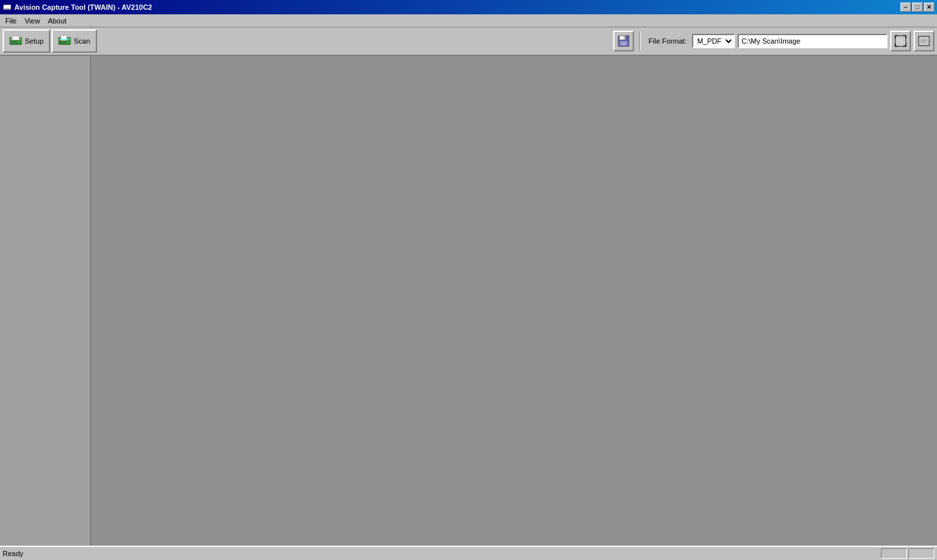  I want to click on menu-bar: File View About, so click(468, 21).